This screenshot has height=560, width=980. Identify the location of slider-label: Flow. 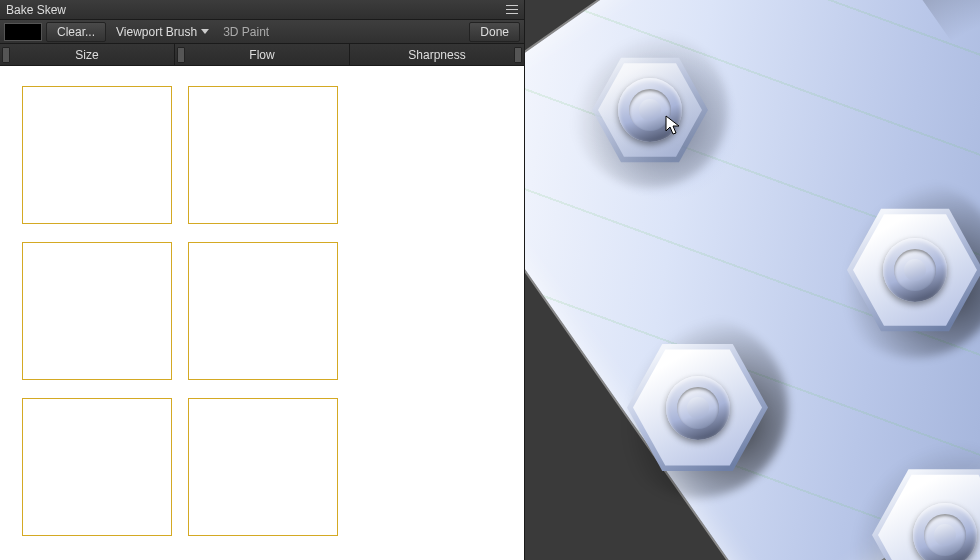
(262, 55).